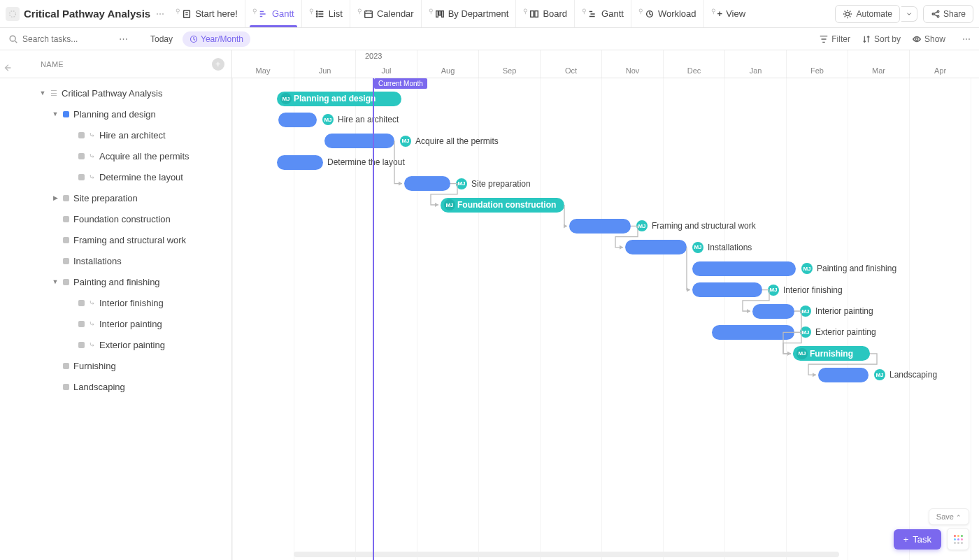 The height and width of the screenshot is (560, 979). I want to click on gantt-bar-row: Determine the layout, so click(341, 162).